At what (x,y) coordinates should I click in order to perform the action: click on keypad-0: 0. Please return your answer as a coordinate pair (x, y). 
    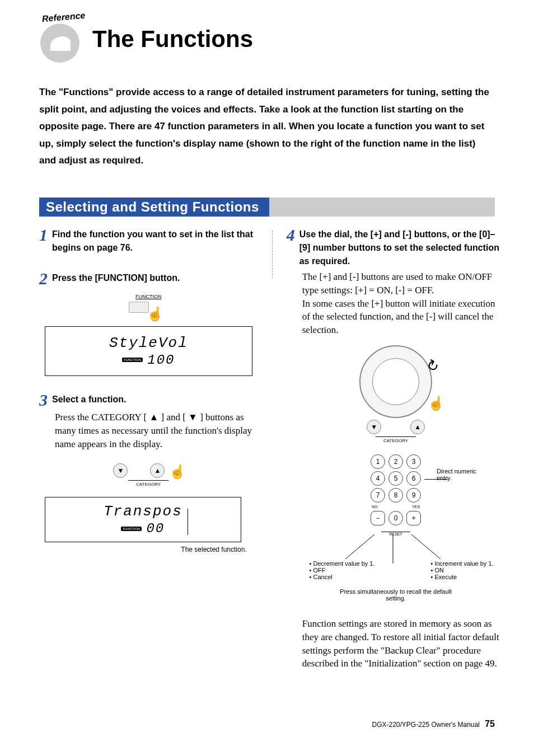
    Looking at the image, I should click on (396, 518).